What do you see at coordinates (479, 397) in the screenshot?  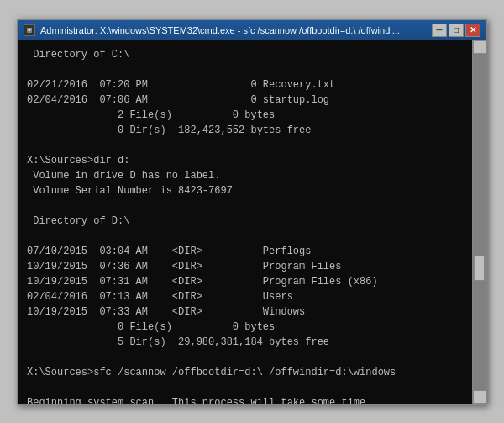 I see `scroll-down-button: ▼` at bounding box center [479, 397].